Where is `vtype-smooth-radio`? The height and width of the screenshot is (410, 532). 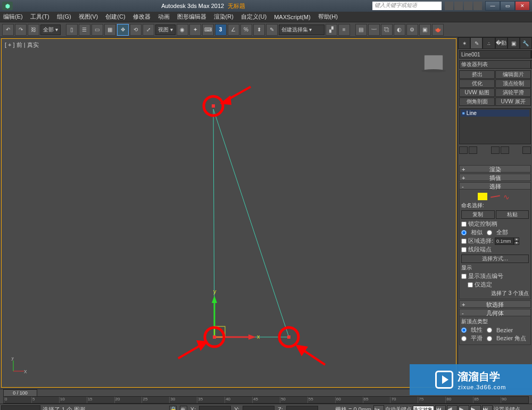 vtype-smooth-radio is located at coordinates (464, 339).